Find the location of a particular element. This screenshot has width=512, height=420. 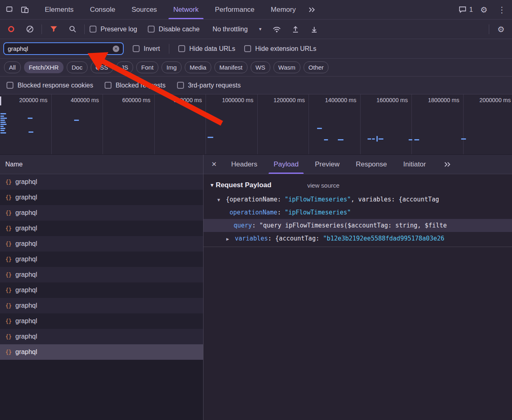

close-details-button: ✕ is located at coordinates (214, 164).